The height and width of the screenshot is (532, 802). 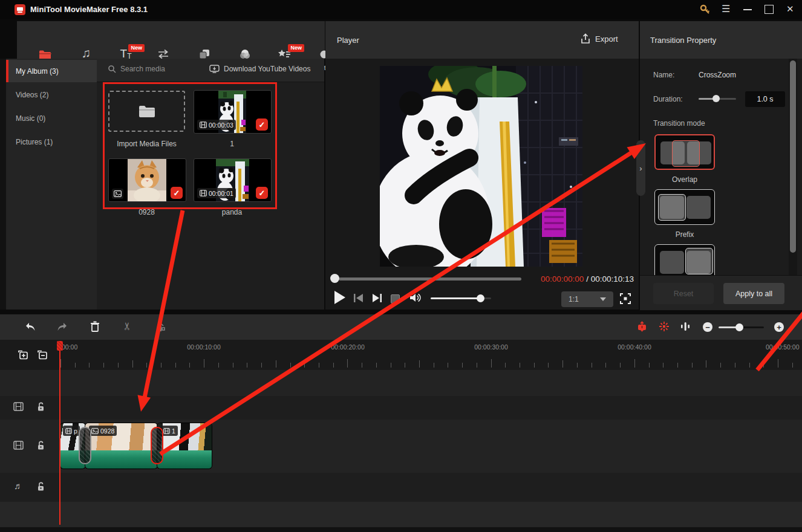 I want to click on scissors-icon: ✂, so click(x=127, y=326).